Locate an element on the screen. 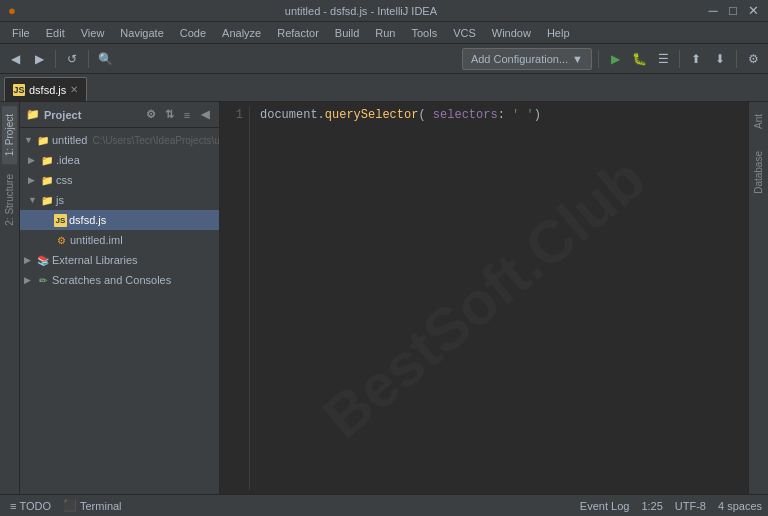 This screenshot has width=768, height=516. title-bar: ● untitled - dsfsd.js - IntelliJ IDEA ─ … is located at coordinates (384, 11).